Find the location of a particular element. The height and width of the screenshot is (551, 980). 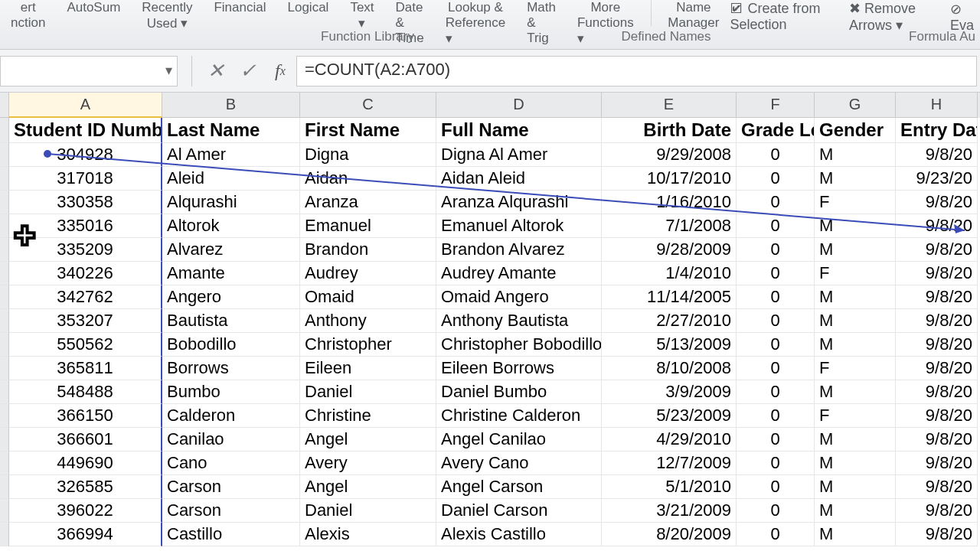

col-header-D: D is located at coordinates (519, 106).